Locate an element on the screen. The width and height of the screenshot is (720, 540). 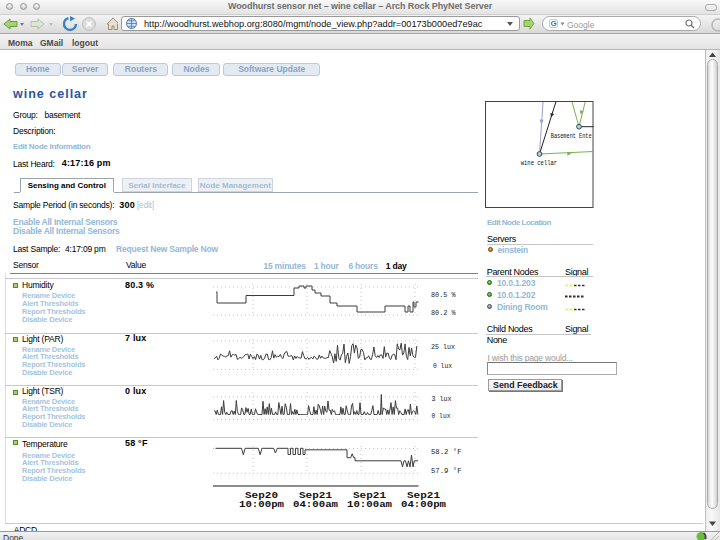
svg-text: 04:00pm is located at coordinates (424, 505).